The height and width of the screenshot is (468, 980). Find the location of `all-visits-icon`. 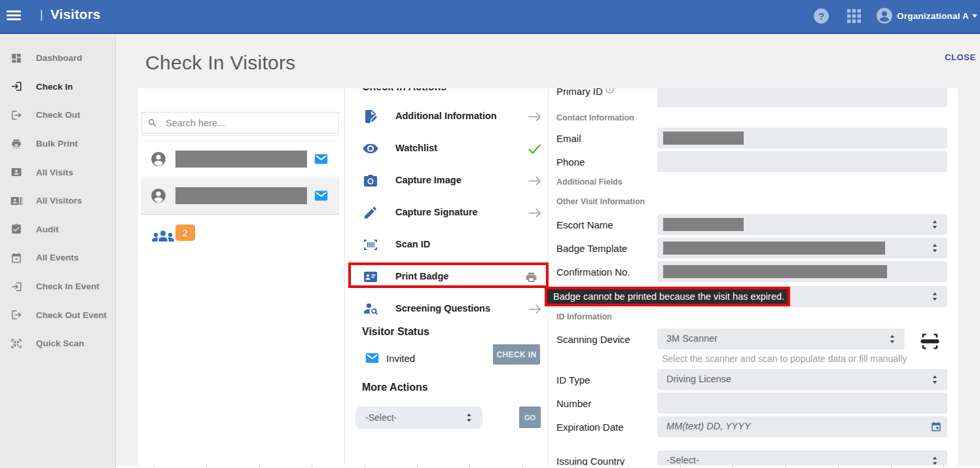

all-visits-icon is located at coordinates (16, 172).